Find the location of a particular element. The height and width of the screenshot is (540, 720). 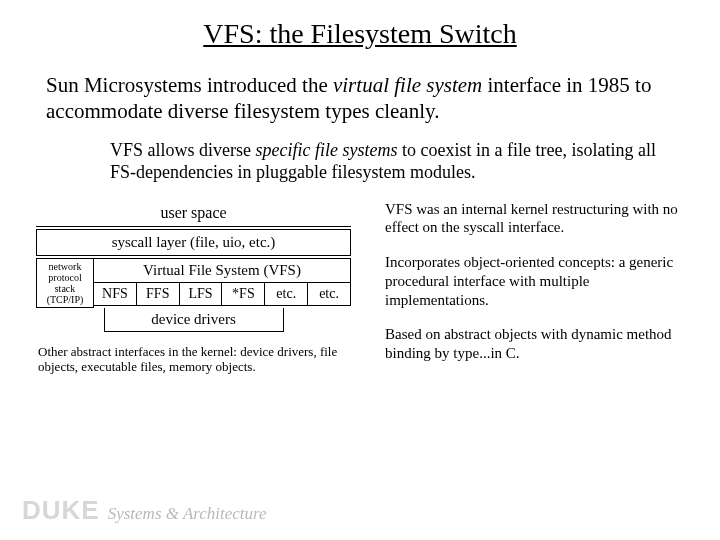

diagram-vfs: Virtual File System (VFS) is located at coordinates (222, 270).